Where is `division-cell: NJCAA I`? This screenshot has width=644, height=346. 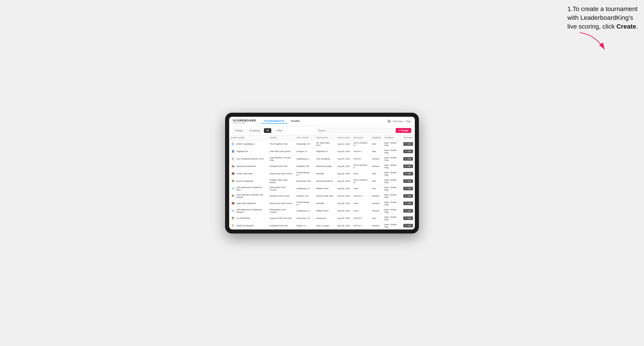
division-cell: NJCAA I is located at coordinates (361, 226).